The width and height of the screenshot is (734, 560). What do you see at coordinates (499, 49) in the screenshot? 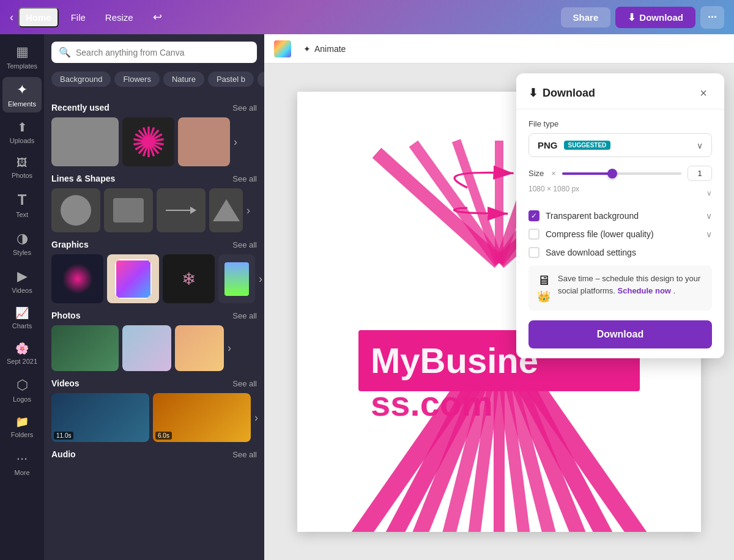
I see `canvas-toolbar: ✦ Animate` at bounding box center [499, 49].